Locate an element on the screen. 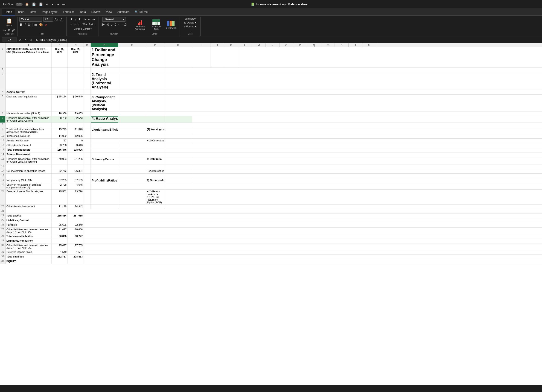  cell-E4 is located at coordinates (105, 92).